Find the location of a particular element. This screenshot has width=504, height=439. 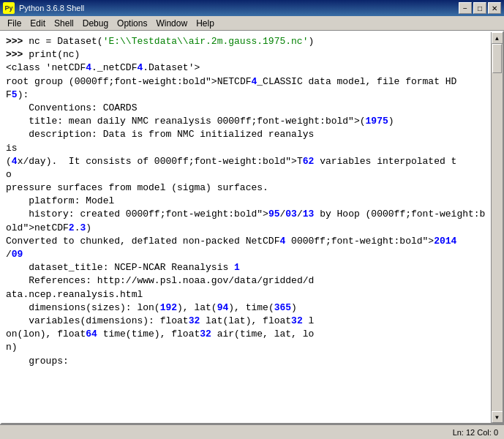

window-controls: − □ ✕ is located at coordinates (480, 8).